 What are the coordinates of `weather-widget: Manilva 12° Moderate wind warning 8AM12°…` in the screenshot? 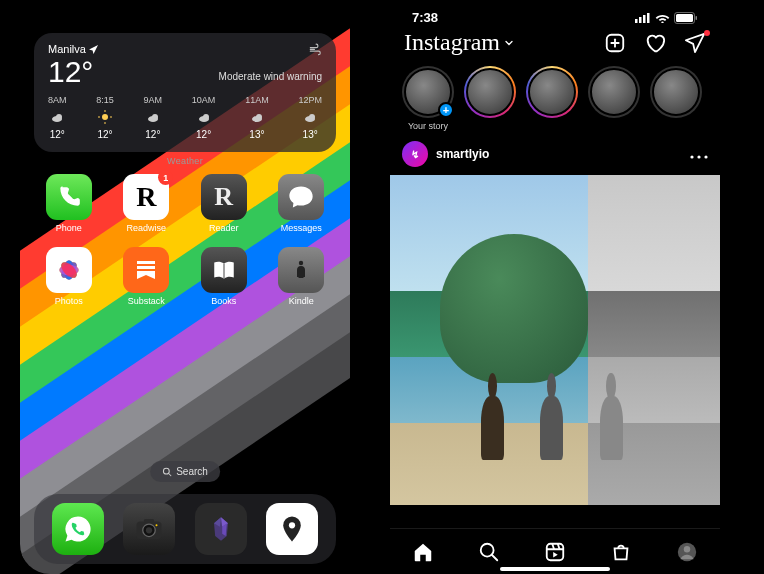 It's located at (185, 92).